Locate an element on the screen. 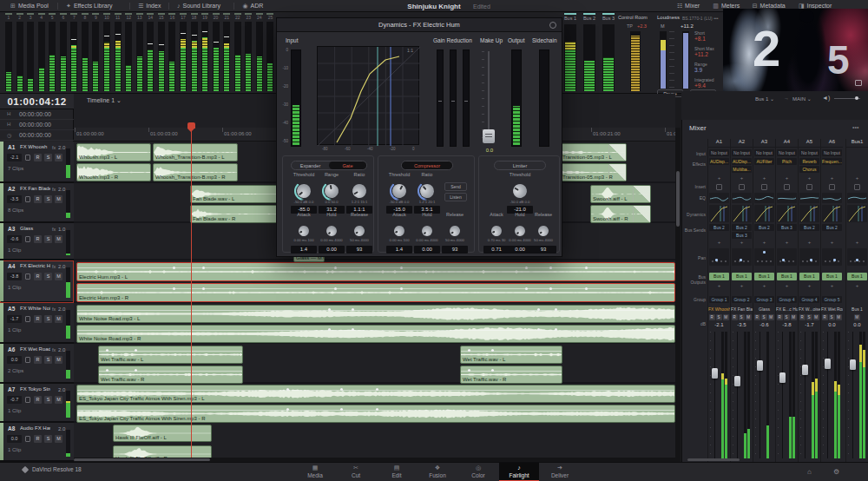  audio-clip: Swoosh.aiff - L is located at coordinates (621, 194).